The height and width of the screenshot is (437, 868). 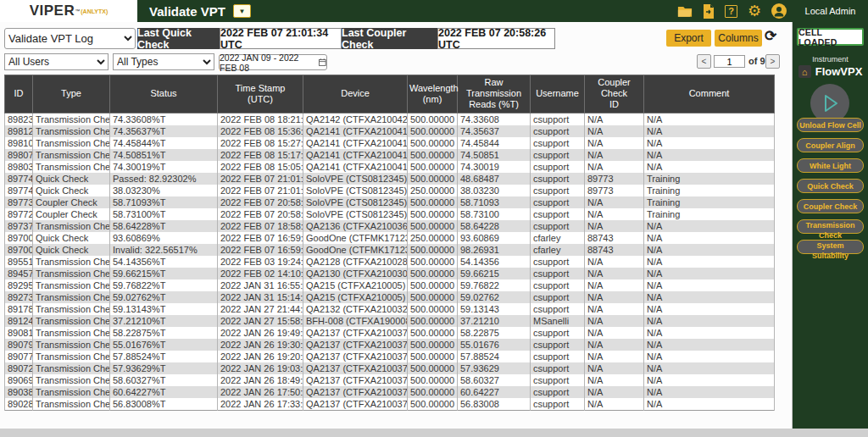 What do you see at coordinates (754, 11) in the screenshot?
I see `settings-button: ⚙` at bounding box center [754, 11].